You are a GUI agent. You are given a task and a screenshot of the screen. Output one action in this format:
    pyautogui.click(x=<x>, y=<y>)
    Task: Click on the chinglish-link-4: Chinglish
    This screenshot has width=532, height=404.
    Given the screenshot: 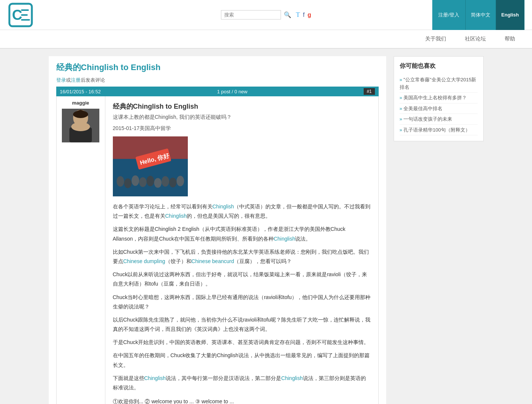 What is the action you would take?
    pyautogui.click(x=155, y=378)
    